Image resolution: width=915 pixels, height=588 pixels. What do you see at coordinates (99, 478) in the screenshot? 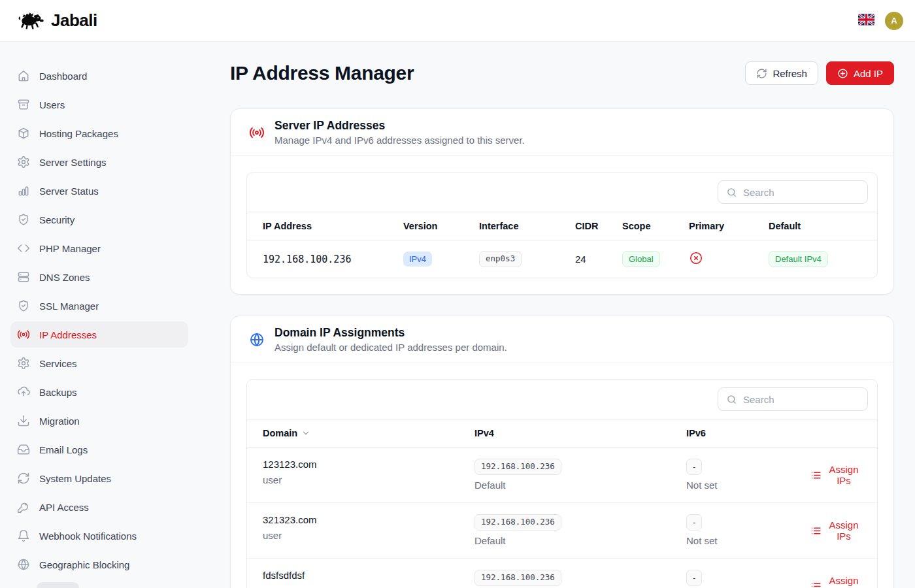
I see `sidebar-item-system-updates: System Updates` at bounding box center [99, 478].